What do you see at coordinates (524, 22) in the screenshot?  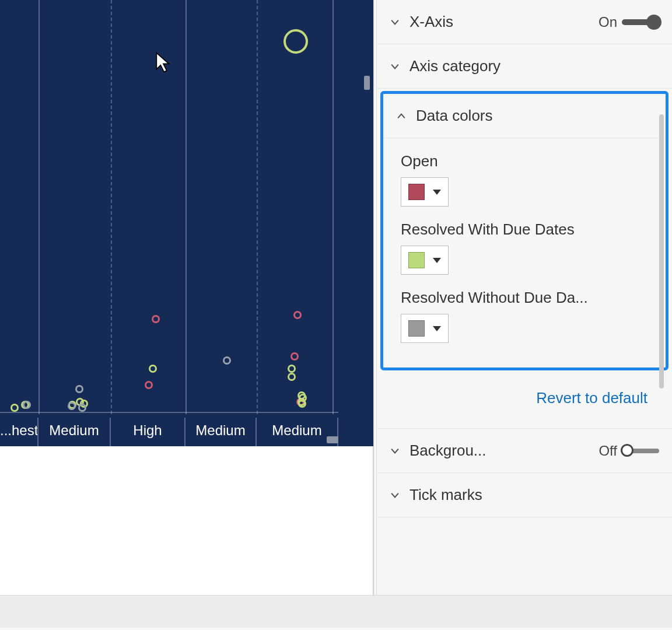 I see `section-x-axis: X-Axis On` at bounding box center [524, 22].